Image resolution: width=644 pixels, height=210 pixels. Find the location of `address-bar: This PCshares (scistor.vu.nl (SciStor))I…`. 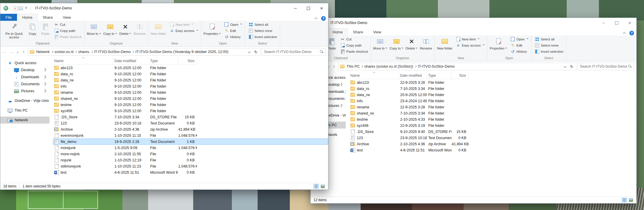

address-bar: This PCshares (scistor.vu.nl (SciStor))I… is located at coordinates (457, 66).